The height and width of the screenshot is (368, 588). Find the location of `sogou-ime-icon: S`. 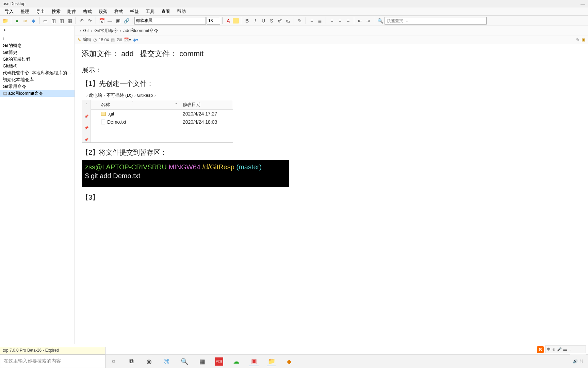

sogou-ime-icon: S is located at coordinates (540, 350).